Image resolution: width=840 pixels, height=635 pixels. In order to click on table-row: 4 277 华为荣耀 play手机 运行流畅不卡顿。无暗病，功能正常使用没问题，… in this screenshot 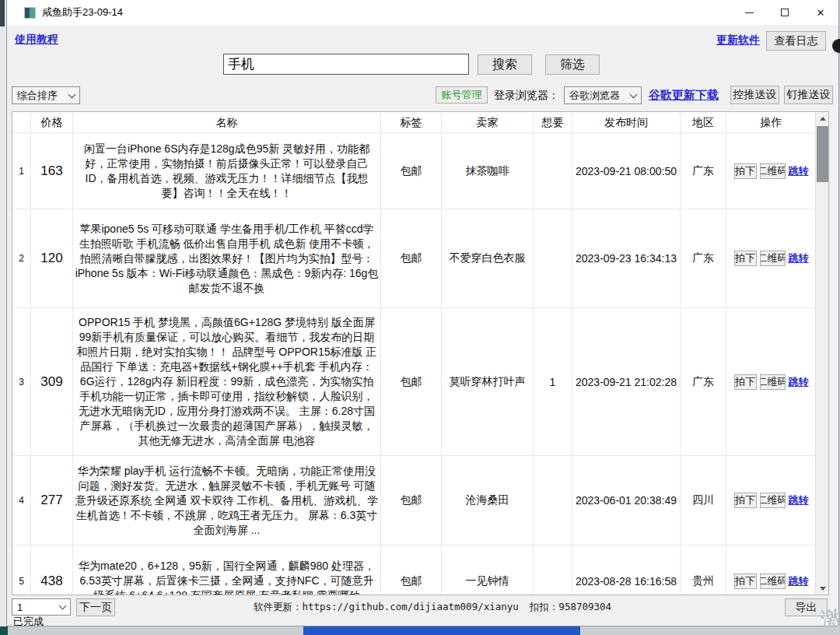, I will do `click(414, 501)`.